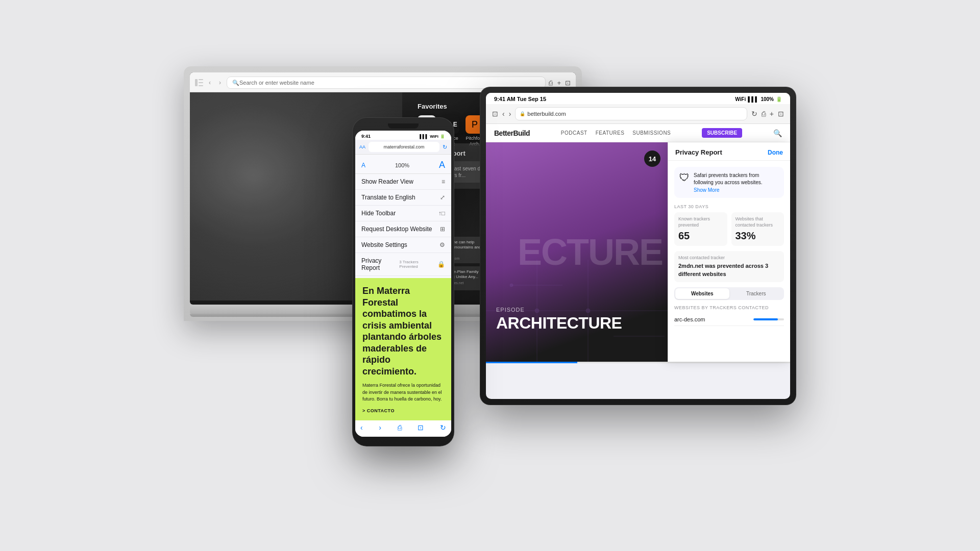 This screenshot has height=551, width=980. What do you see at coordinates (631, 114) in the screenshot?
I see `ipad-url-bar: 🔒 betterbuild.com` at bounding box center [631, 114].